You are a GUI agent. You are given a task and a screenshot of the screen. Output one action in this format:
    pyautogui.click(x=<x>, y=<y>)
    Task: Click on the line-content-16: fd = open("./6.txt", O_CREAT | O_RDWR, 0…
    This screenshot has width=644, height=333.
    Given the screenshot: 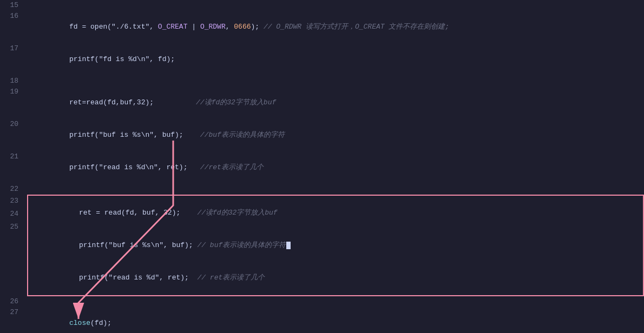 What is the action you would take?
    pyautogui.click(x=336, y=27)
    